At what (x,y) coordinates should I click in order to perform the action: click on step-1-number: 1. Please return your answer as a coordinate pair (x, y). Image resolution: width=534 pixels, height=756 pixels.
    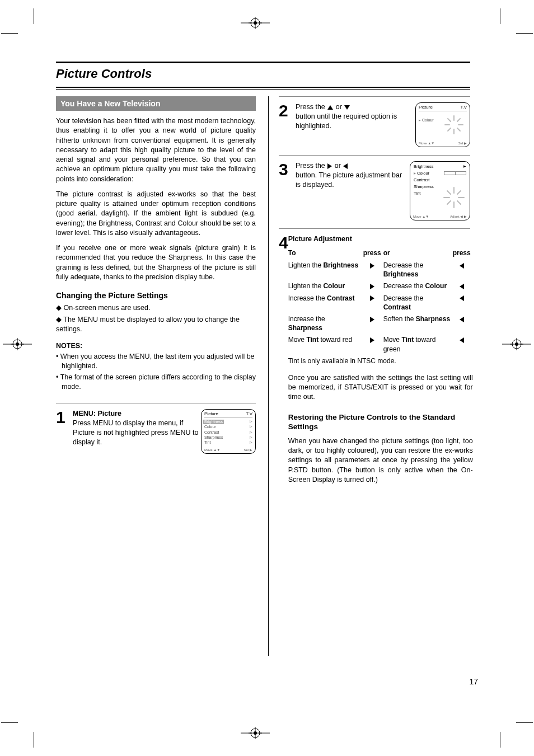
    Looking at the image, I should click on (64, 431).